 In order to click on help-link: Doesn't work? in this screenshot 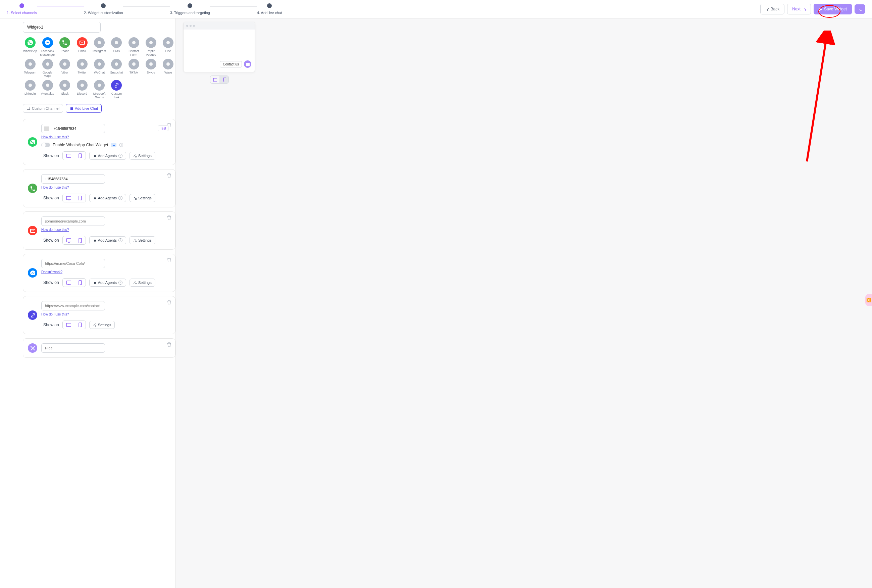, I will do `click(52, 272)`.